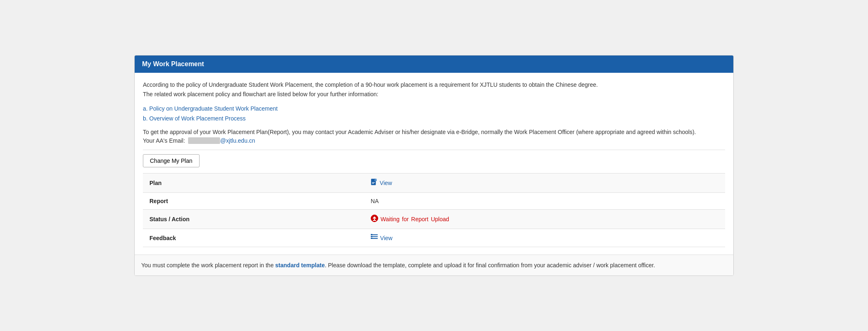  I want to click on page-header: My Work Placement, so click(434, 64).